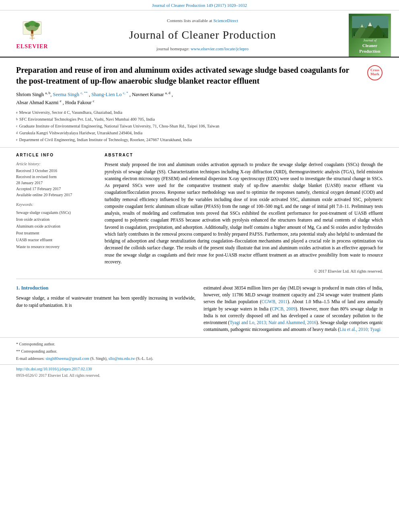 Image resolution: width=399 pixels, height=532 pixels. I want to click on header-center: Contents lists available at ScienceDirec…, so click(203, 35).